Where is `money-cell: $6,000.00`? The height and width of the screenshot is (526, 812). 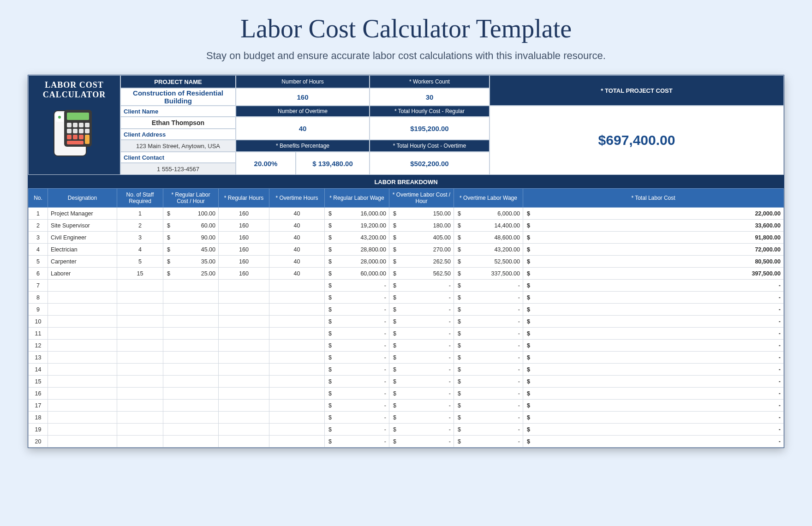 money-cell: $6,000.00 is located at coordinates (489, 214).